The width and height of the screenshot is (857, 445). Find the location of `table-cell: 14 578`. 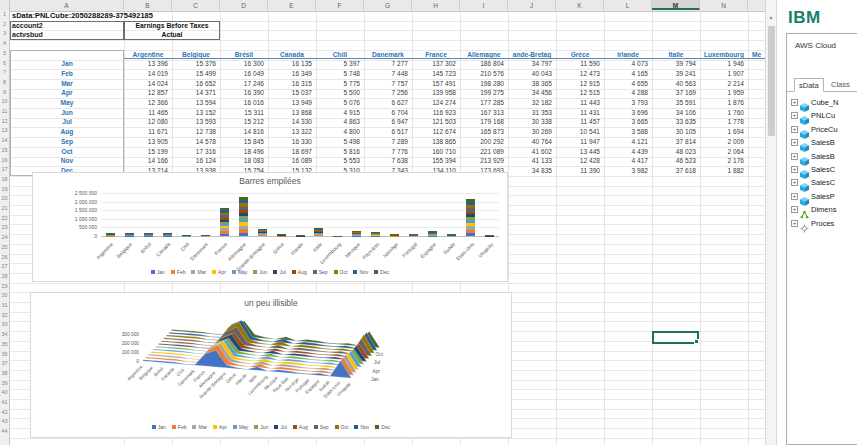

table-cell: 14 578 is located at coordinates (196, 142).